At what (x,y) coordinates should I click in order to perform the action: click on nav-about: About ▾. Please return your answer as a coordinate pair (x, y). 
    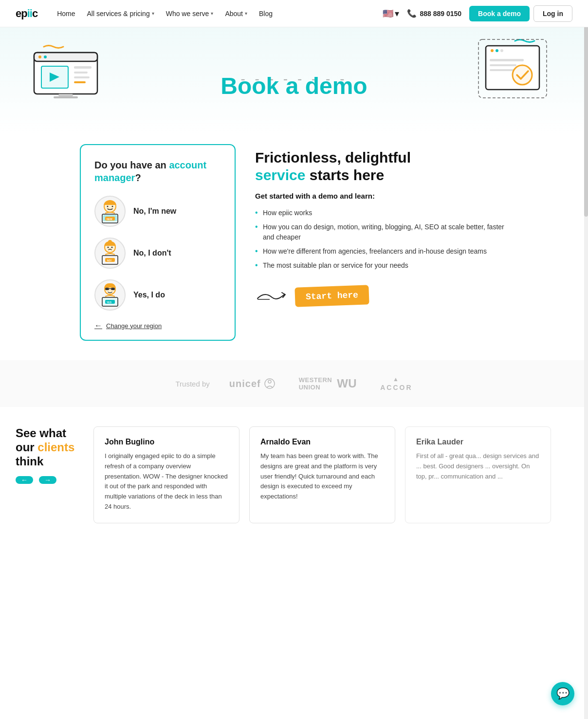
    Looking at the image, I should click on (236, 14).